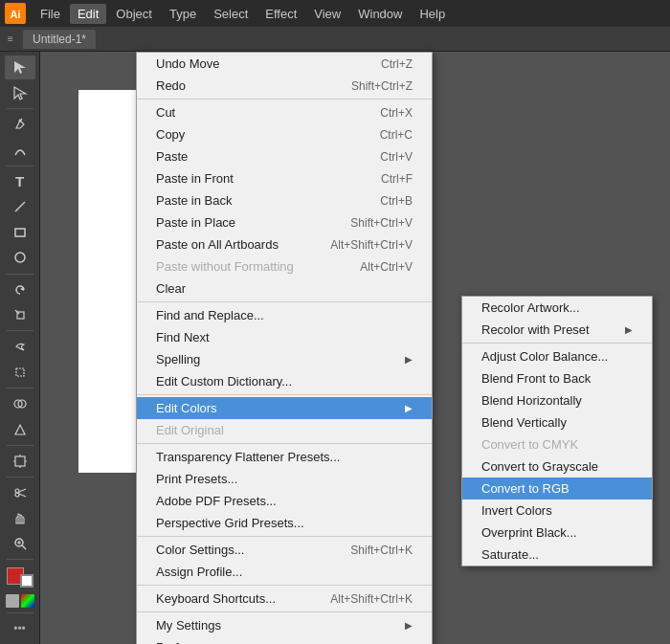  I want to click on line-tool-btn, so click(20, 207).